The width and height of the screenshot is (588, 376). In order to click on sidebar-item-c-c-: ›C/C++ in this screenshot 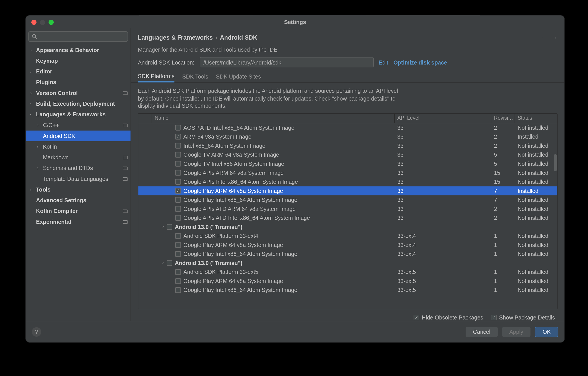, I will do `click(78, 125)`.